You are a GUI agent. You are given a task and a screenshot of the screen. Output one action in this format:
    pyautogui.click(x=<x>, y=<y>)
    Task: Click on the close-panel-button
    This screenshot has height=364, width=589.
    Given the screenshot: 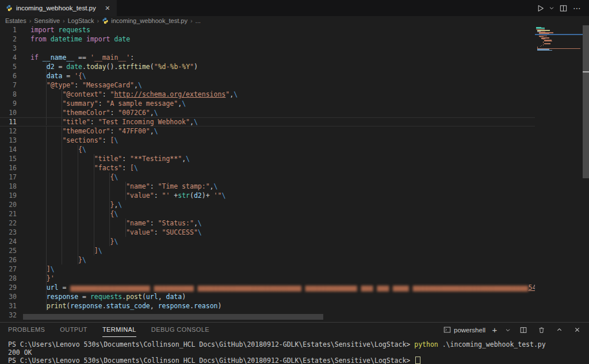 What is the action you would take?
    pyautogui.click(x=577, y=330)
    